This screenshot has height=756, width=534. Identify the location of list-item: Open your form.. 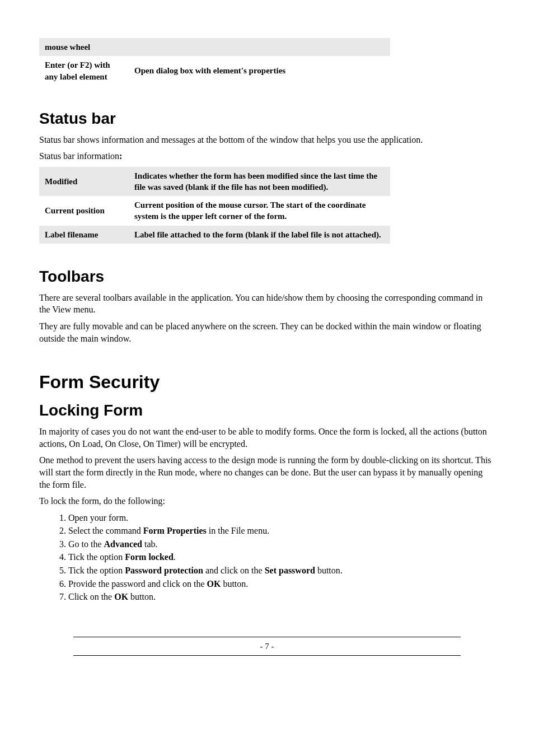
(282, 518).